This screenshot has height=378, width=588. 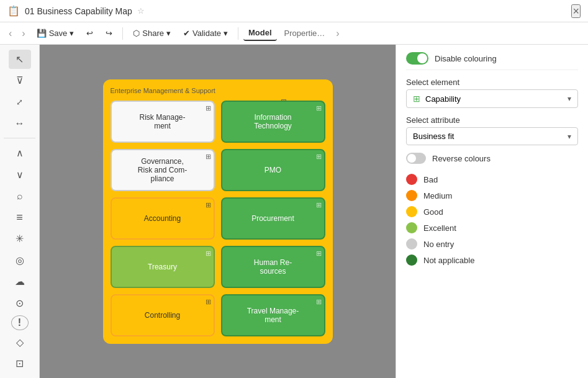 I want to click on capability-icon: ⊞, so click(x=417, y=99).